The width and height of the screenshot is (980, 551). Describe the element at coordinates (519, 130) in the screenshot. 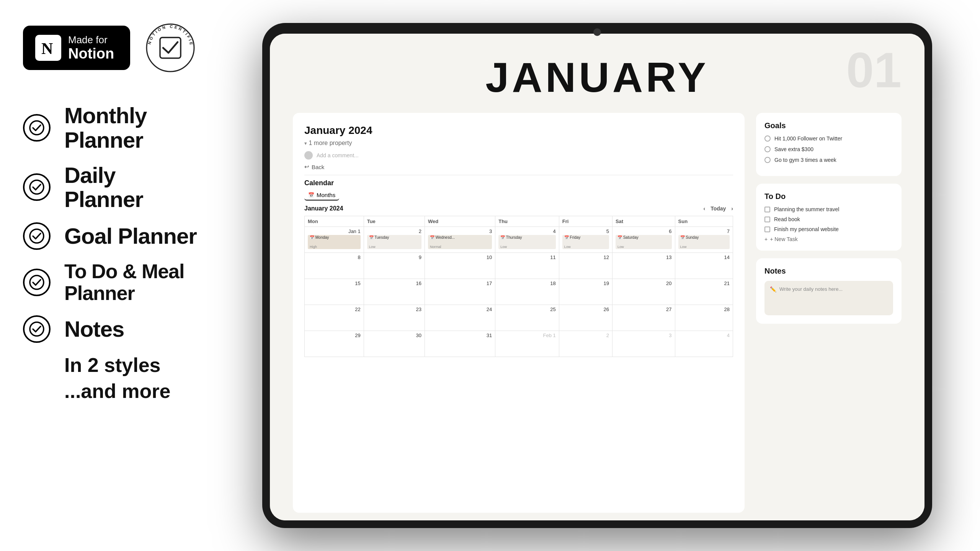

I see `section-title-row: January 2024` at that location.